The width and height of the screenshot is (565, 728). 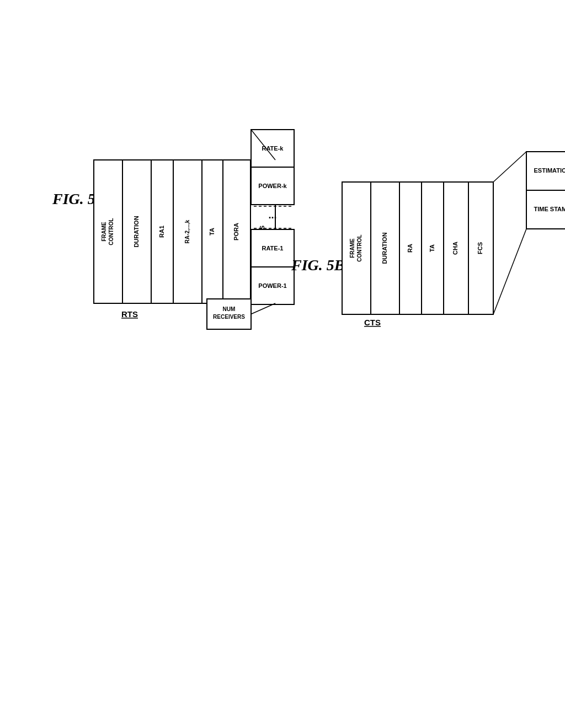 I want to click on page-header, so click(x=282, y=11).